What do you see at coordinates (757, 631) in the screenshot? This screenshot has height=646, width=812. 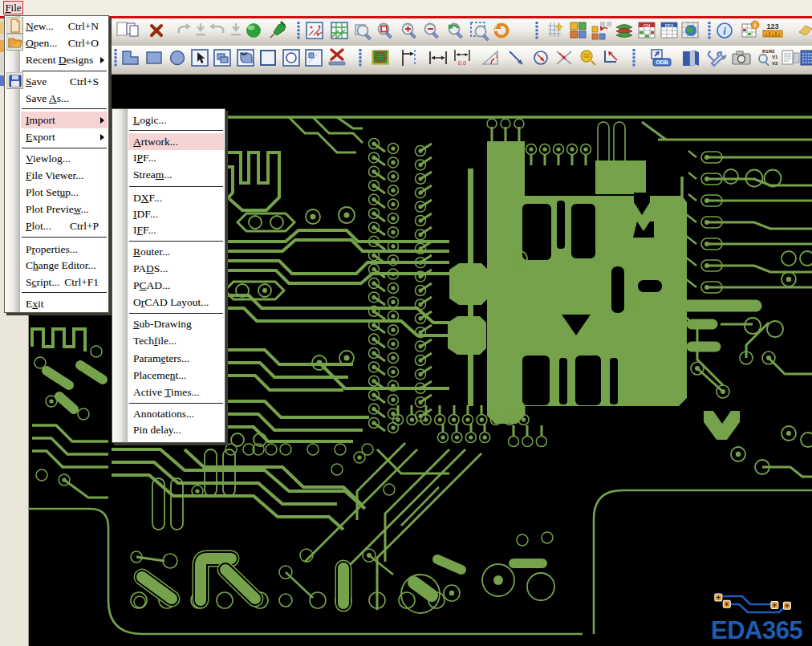 I see `svg-text: EDA365` at bounding box center [757, 631].